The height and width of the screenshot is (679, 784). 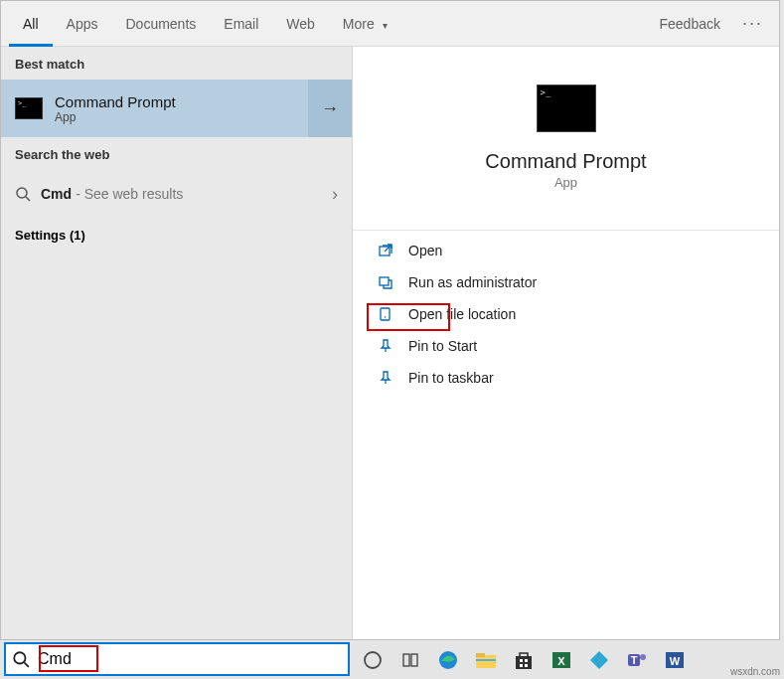 What do you see at coordinates (473, 282) in the screenshot?
I see `action-run-admin-label: Run as administrator` at bounding box center [473, 282].